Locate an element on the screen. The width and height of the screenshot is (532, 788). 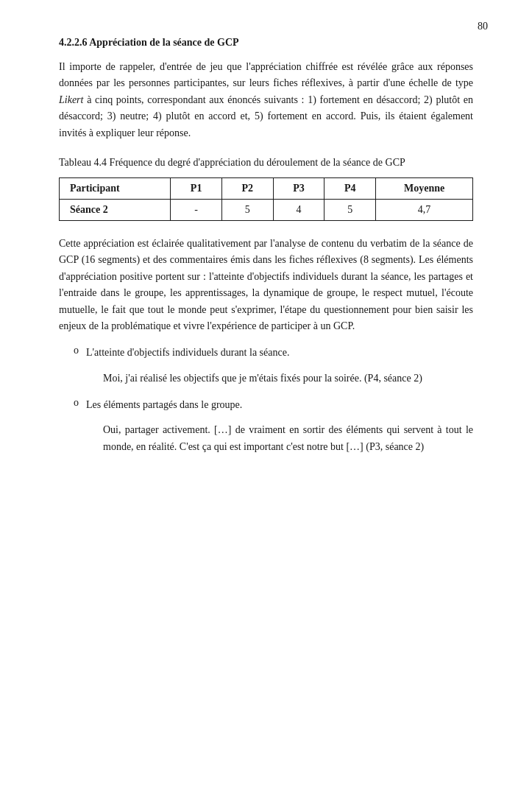
table-header-p1: P1 is located at coordinates (196, 189).